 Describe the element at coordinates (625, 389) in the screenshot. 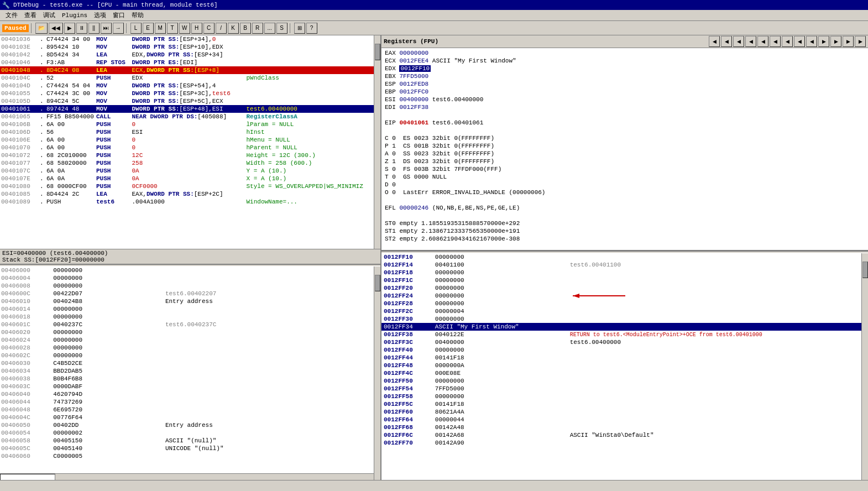

I see `mem-row: 0012FF547FFD5000` at that location.